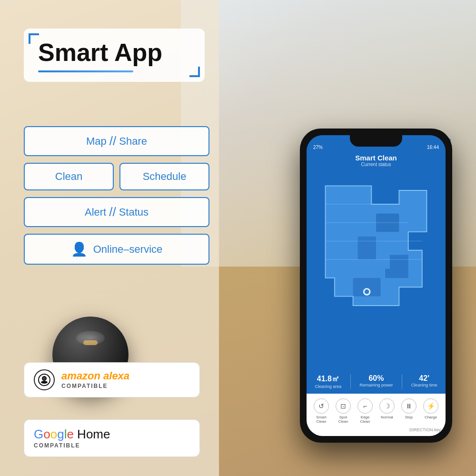 Image resolution: width=476 pixels, height=476 pixels. I want to click on online-service-button: 👤 Online–service, so click(117, 249).